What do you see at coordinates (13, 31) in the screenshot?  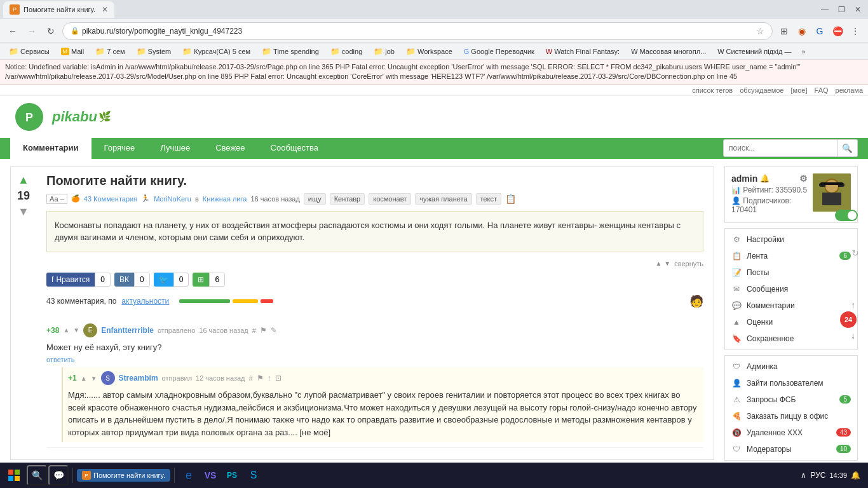 I see `back-button: ←` at bounding box center [13, 31].